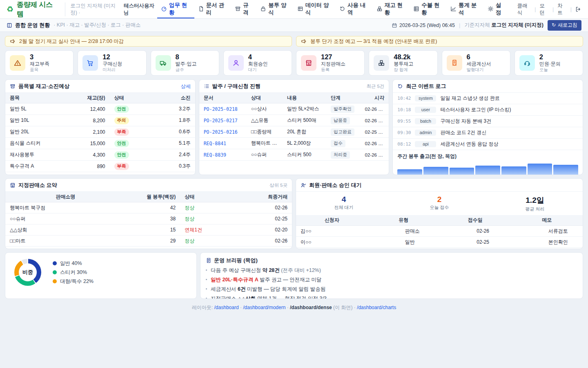  What do you see at coordinates (213, 9) in the screenshot?
I see `nav-item-document: 문서 관리` at bounding box center [213, 9].